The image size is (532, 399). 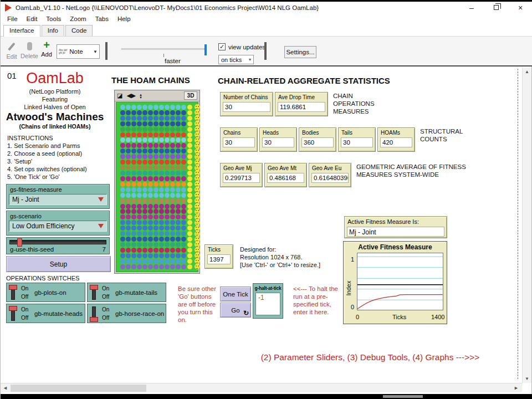 I want to click on menu-file: File, so click(x=12, y=19).